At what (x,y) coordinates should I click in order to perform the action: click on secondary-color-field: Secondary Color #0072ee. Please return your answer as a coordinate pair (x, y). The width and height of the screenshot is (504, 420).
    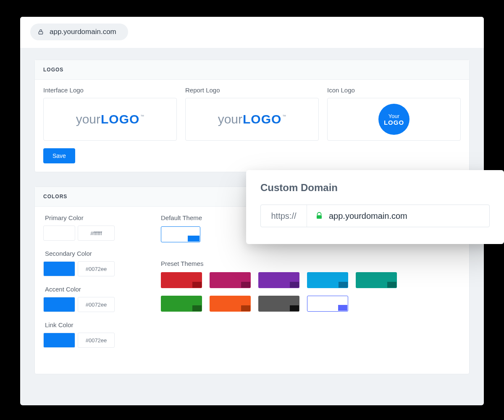
    Looking at the image, I should click on (89, 263).